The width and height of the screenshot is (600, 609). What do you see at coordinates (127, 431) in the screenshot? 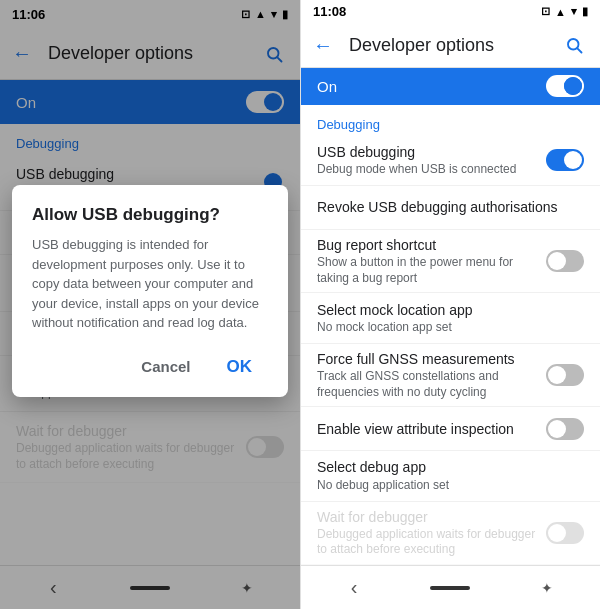
I see `wait-debugger-title-left: Wait for debugger` at bounding box center [127, 431].